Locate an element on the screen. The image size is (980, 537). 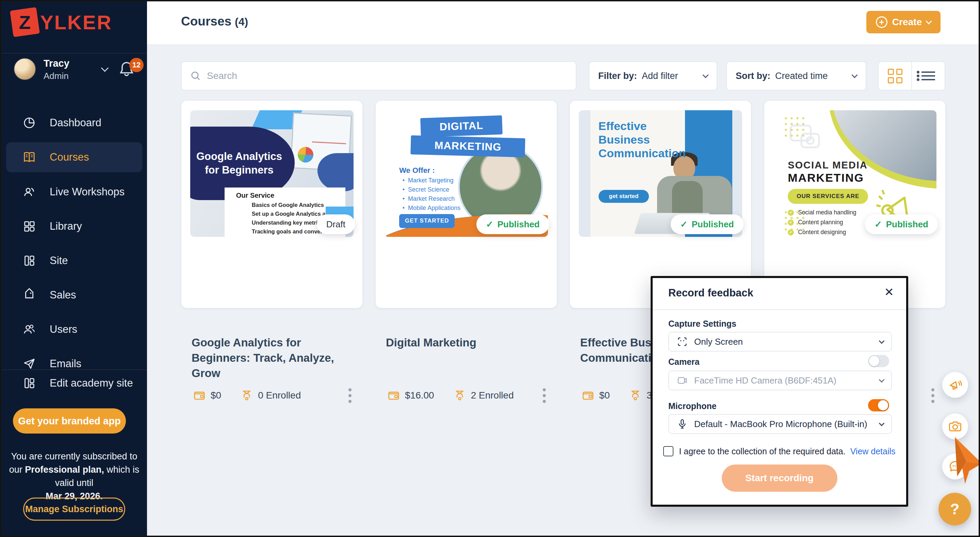
thumb-list: Social media handling Content planning C… is located at coordinates (822, 222).